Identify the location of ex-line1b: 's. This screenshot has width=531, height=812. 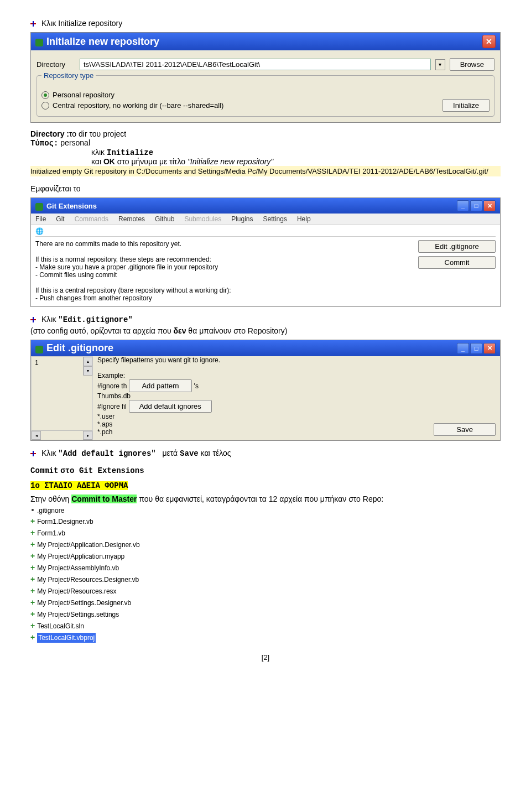
(196, 386).